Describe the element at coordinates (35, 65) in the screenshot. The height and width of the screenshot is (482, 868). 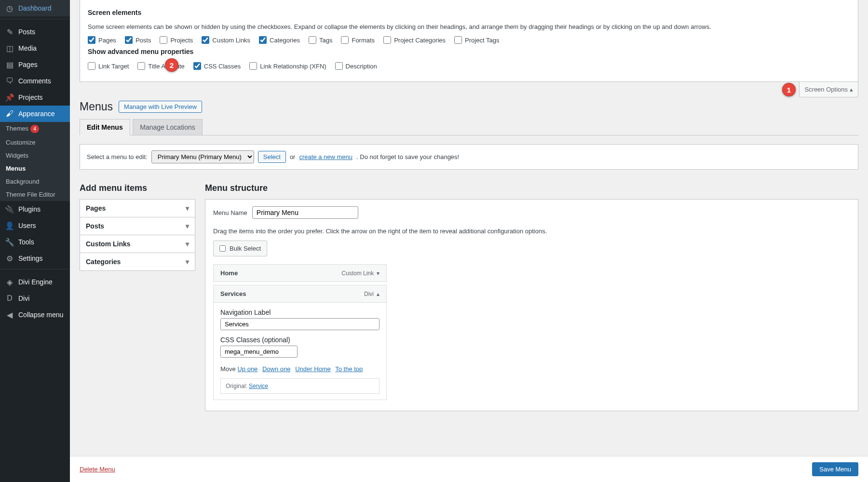
I see `sidebar-item-pages: ▤Pages` at that location.